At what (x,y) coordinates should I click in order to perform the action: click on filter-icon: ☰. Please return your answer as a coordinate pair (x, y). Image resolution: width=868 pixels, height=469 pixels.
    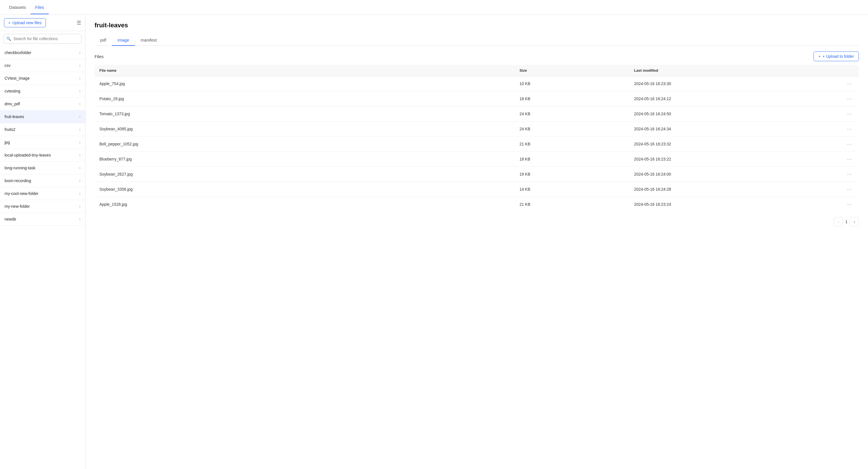
    Looking at the image, I should click on (79, 23).